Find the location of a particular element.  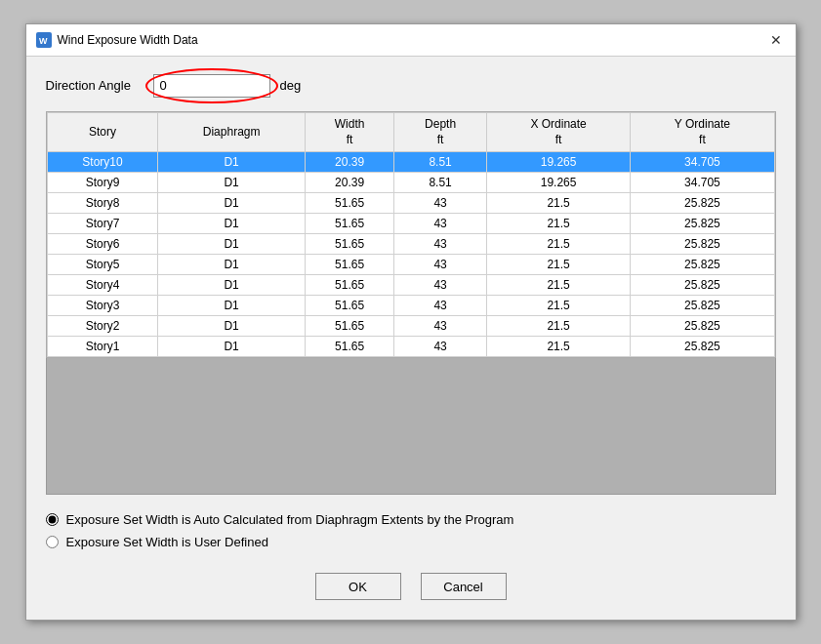

table-row: Story4D151.654321.525.825 is located at coordinates (410, 285).